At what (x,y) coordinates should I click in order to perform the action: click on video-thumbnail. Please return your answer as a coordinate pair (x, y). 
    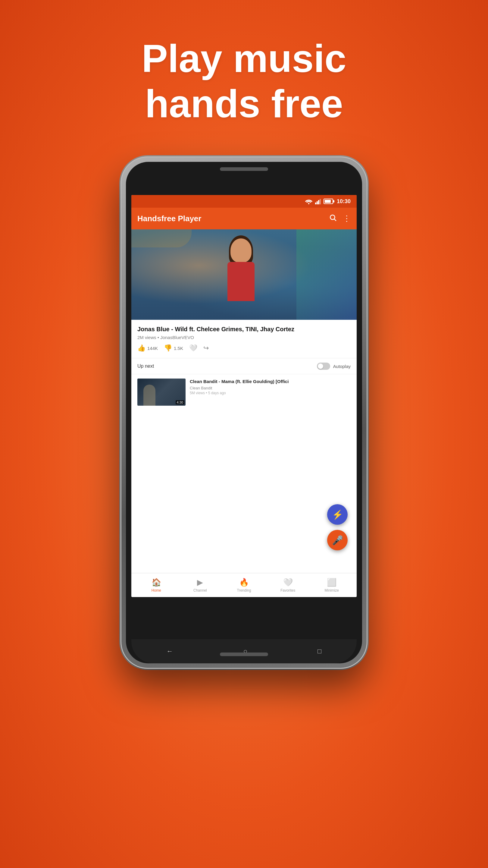
    Looking at the image, I should click on (244, 275).